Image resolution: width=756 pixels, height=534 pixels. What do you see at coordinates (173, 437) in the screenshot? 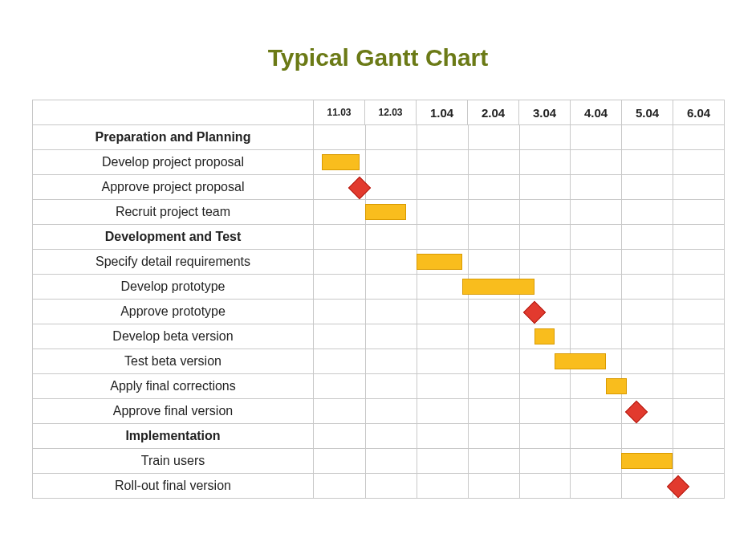
I see `gantt-group-label: Implementation` at bounding box center [173, 437].